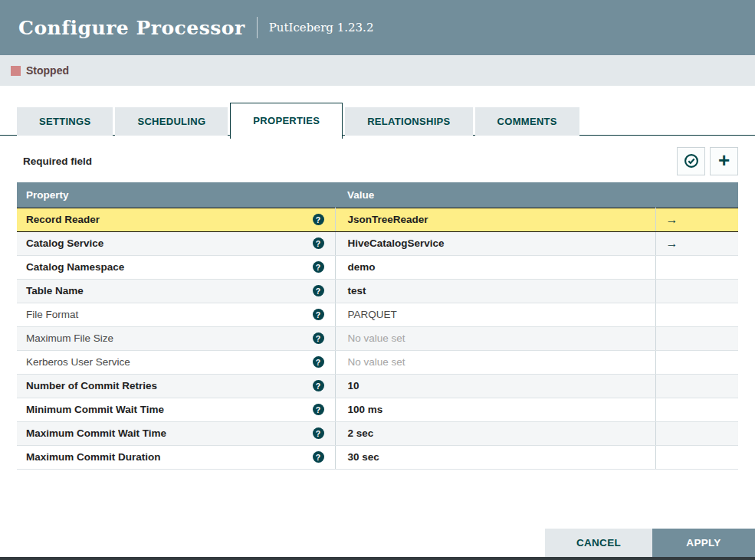  I want to click on table-row: Number of Commit Retries?10, so click(377, 386).